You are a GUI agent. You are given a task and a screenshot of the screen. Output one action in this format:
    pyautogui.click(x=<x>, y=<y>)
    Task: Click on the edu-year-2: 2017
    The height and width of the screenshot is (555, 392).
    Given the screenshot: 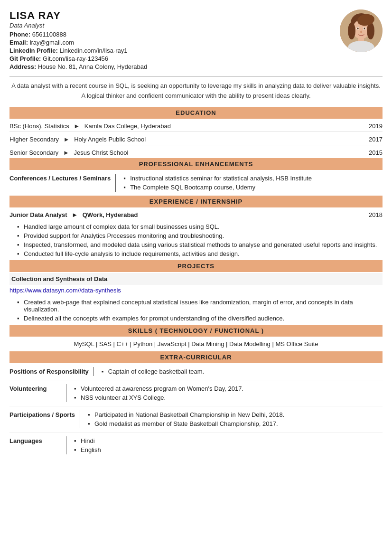 What is the action you would take?
    pyautogui.click(x=376, y=140)
    